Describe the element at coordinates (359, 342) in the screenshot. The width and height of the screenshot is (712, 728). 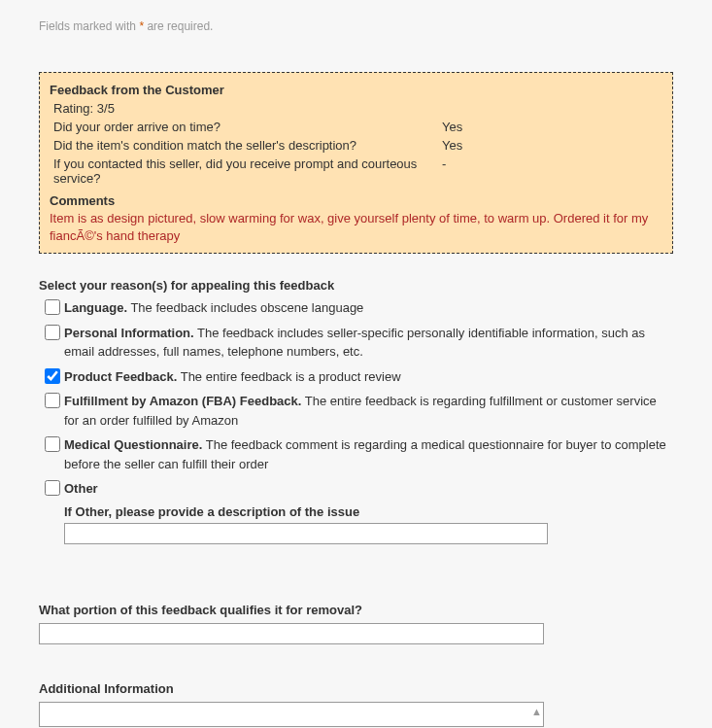
I see `reason-option-personal-info: Personal Information. The feedback inclu…` at that location.